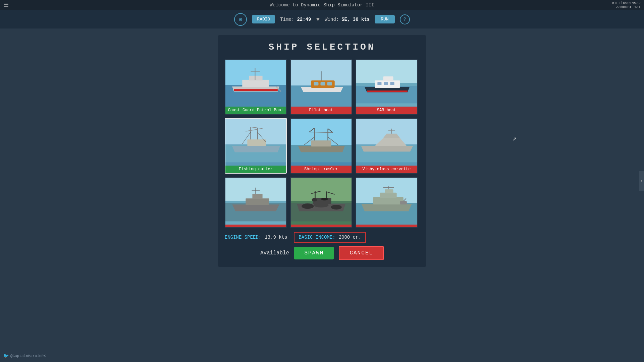 The width and height of the screenshot is (644, 362). Describe the element at coordinates (386, 146) in the screenshot. I see `ship-card-visby-corvette: Visby-class corvette` at that location.